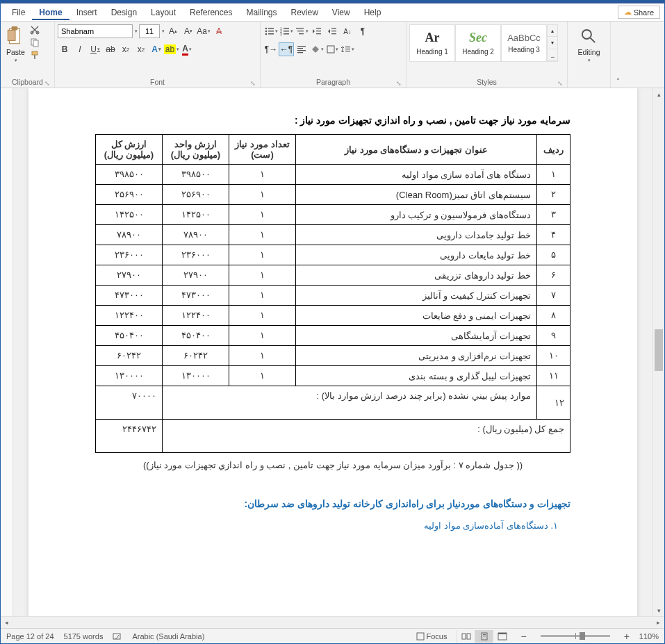  Describe the element at coordinates (31, 636) in the screenshot. I see `page-indicator: Page 12 of 24` at that location.